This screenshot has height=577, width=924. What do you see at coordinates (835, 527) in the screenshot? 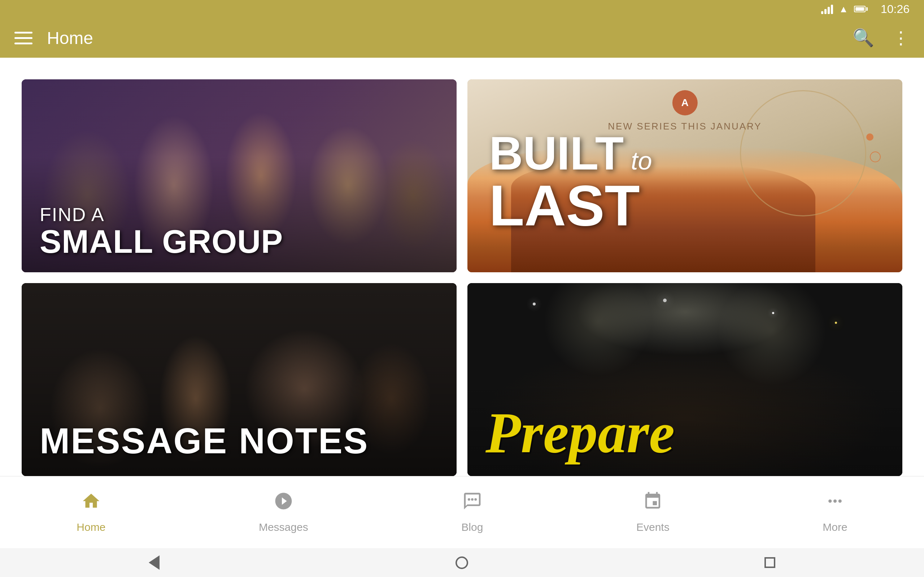
I see `nav-more-label: More` at bounding box center [835, 527].